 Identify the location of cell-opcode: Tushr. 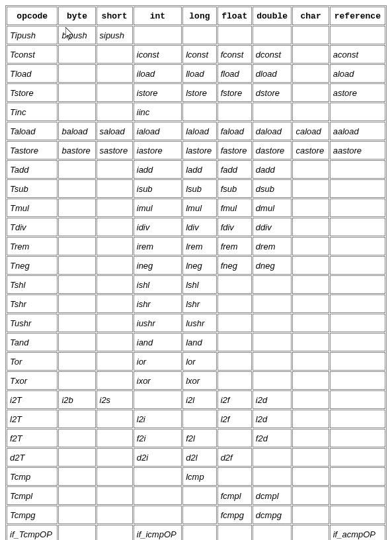
(32, 323).